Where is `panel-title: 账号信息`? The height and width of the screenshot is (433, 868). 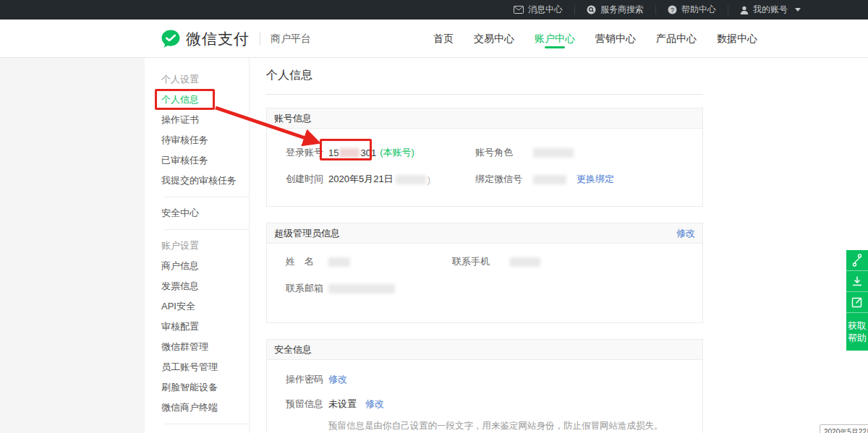
panel-title: 账号信息 is located at coordinates (293, 119).